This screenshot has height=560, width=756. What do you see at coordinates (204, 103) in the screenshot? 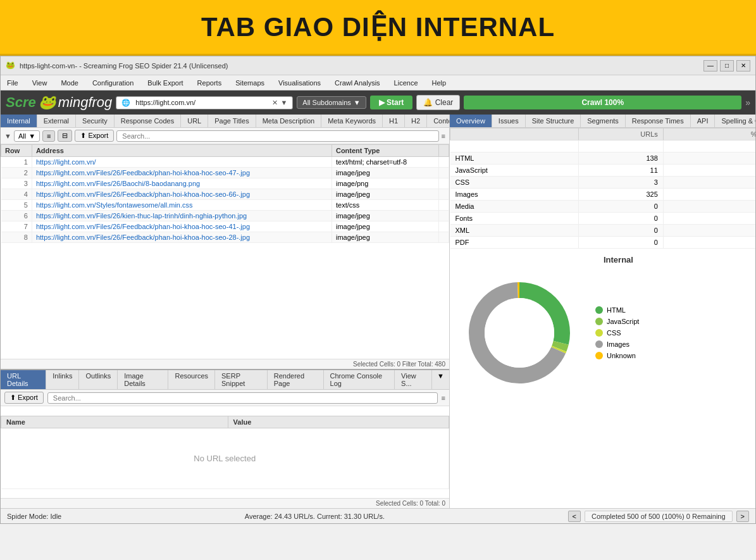
I see `url-bar: 🌐 https://light.com.vn/ ✕ ▼` at bounding box center [204, 103].